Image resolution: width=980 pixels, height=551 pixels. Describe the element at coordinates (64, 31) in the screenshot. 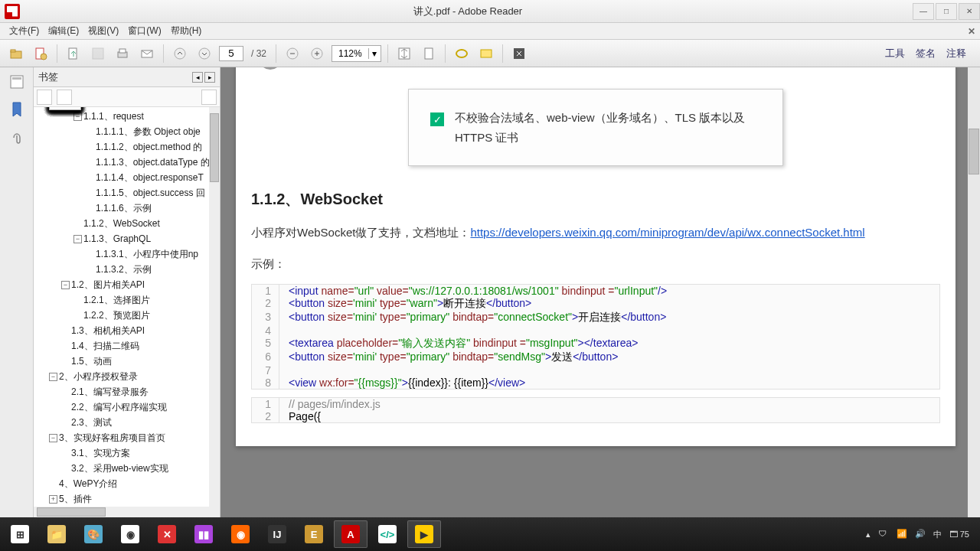

I see `menu-edit: 编辑(E)` at that location.